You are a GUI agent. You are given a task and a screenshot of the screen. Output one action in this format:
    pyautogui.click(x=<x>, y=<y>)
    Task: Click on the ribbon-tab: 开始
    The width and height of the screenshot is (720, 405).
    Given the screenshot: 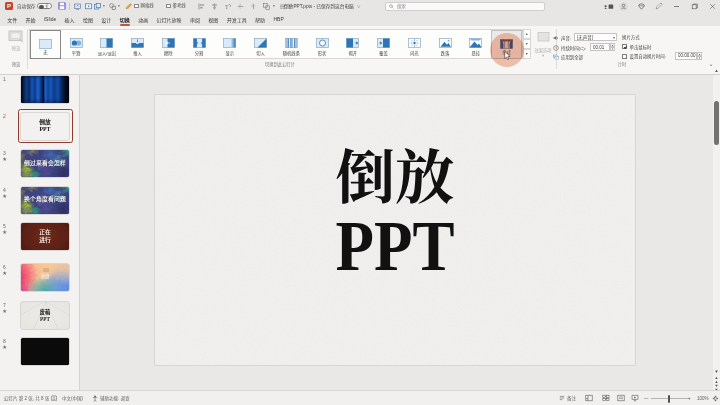 What is the action you would take?
    pyautogui.click(x=30, y=19)
    